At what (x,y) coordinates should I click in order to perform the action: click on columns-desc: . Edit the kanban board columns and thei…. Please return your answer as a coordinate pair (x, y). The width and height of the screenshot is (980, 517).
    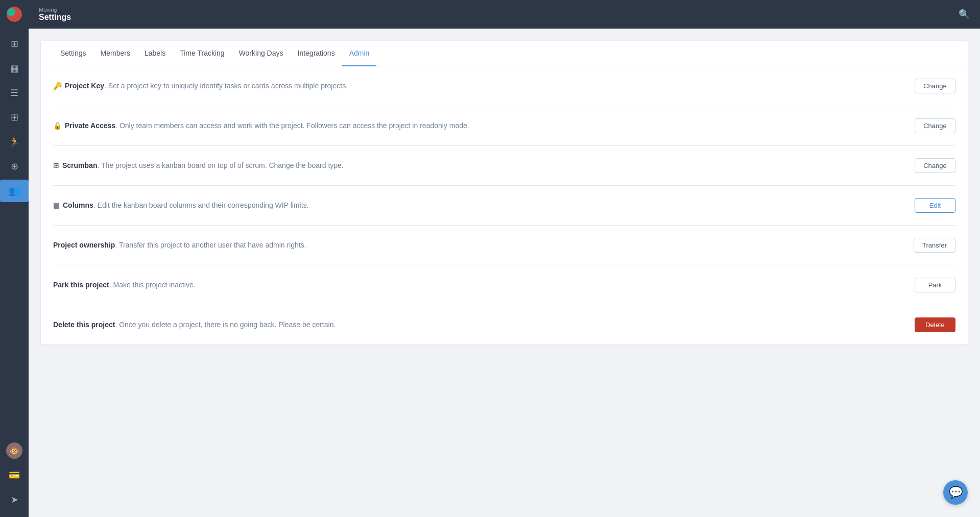
    Looking at the image, I should click on (201, 205).